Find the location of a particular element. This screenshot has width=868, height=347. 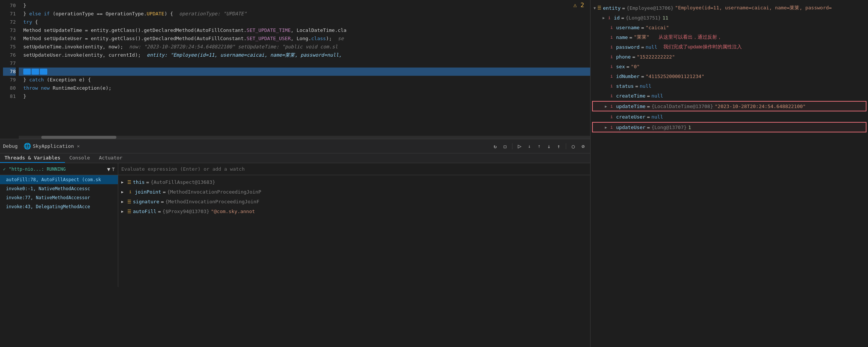

var-createuser-row: i createUser = null is located at coordinates (729, 117).